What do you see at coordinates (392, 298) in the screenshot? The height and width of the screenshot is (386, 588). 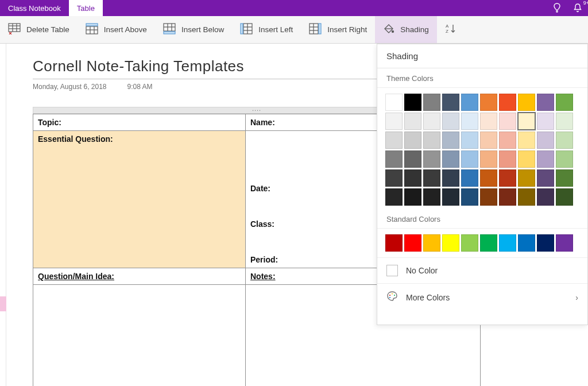 I see `palette-icon` at bounding box center [392, 298].